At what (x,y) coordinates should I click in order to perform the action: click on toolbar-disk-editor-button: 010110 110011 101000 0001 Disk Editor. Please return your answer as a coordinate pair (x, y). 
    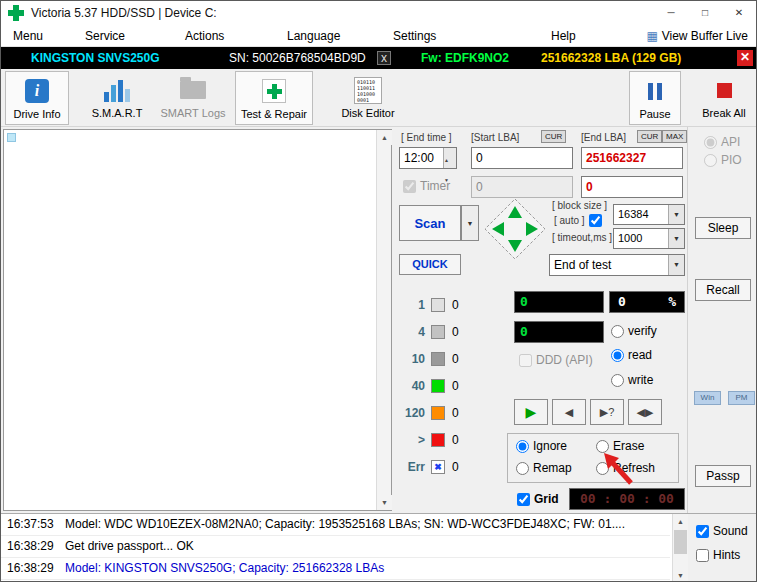
    Looking at the image, I should click on (368, 98).